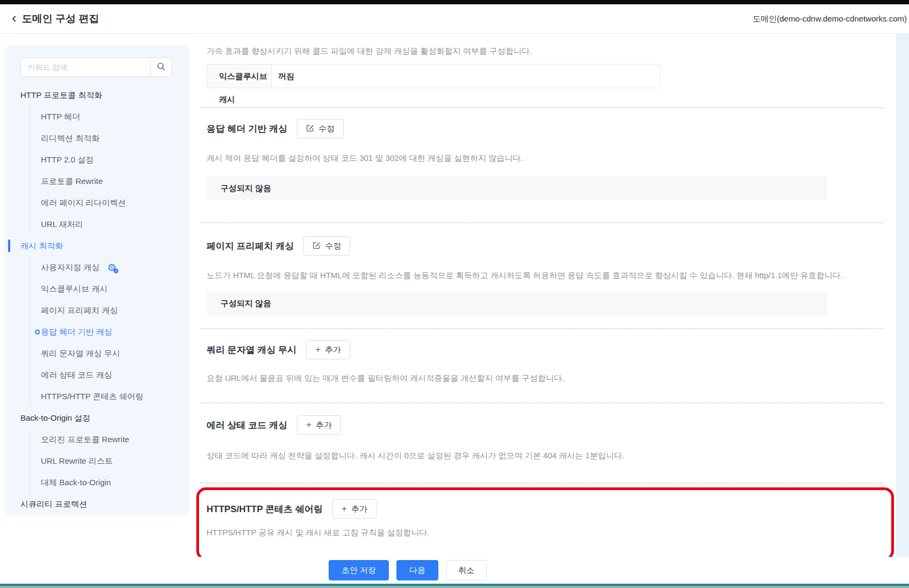 The image size is (909, 588). Describe the element at coordinates (110, 461) in the screenshot. I see `nav-children-back-to-origin: 오리진 프로토콜 Rewrite URL Rewrite 리스트 대체 Back…` at that location.